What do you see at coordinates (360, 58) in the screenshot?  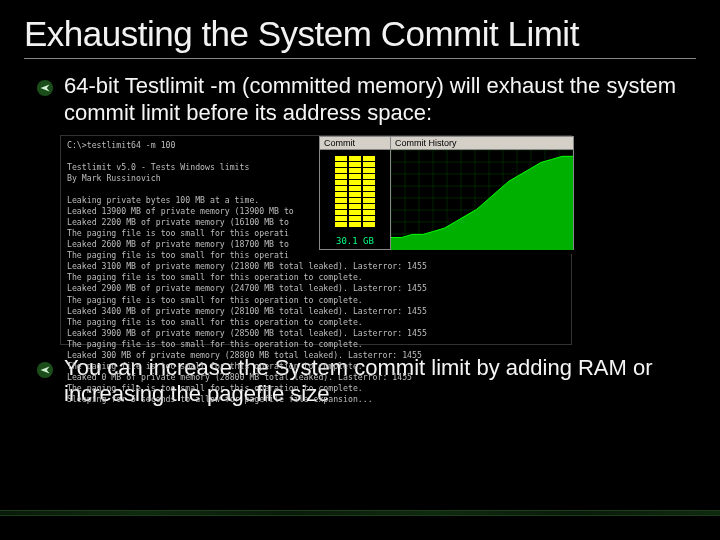 I see `title-underline` at bounding box center [360, 58].